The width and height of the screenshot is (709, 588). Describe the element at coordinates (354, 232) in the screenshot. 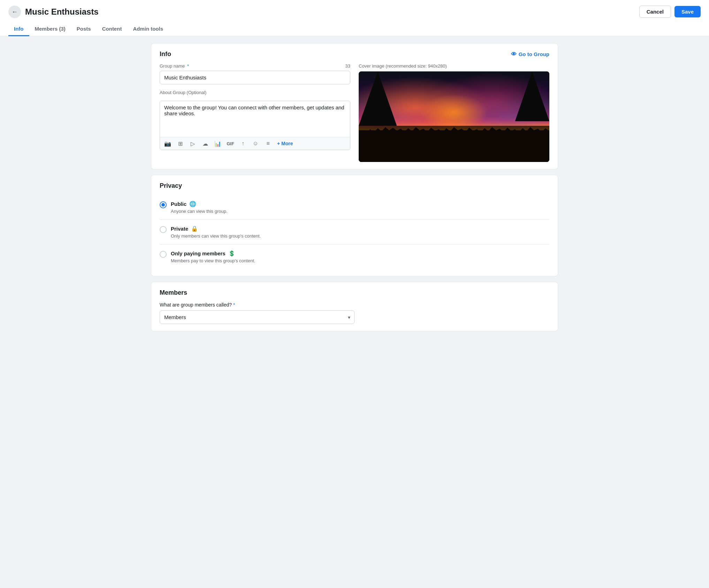

I see `privacy-options: Public 🌐 Anyone can view this group. Pri…` at that location.